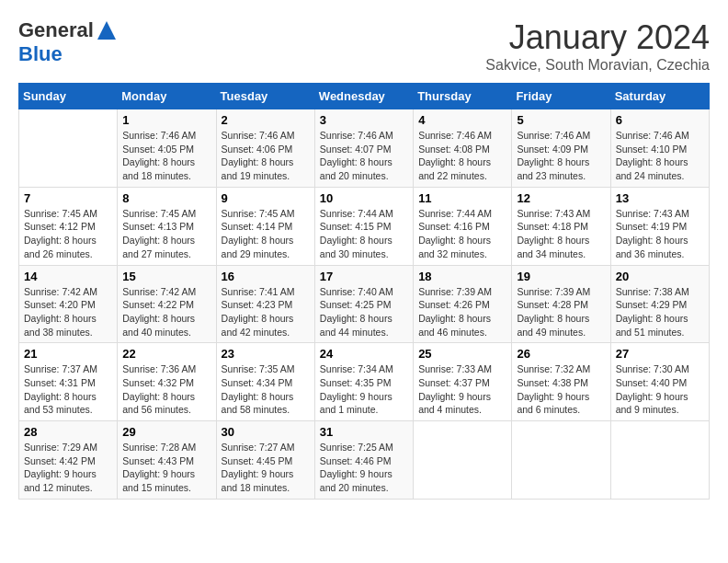  What do you see at coordinates (463, 383) in the screenshot?
I see `calendar-cell: 25Sunrise: 7:33 AMSunset: 4:37 PMDayligh…` at bounding box center [463, 383].